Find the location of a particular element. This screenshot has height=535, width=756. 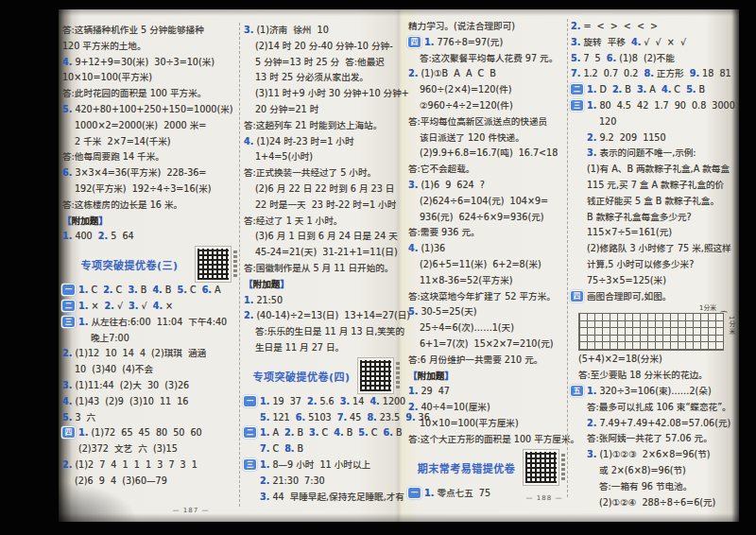

answer-text: B 款粽子礼盒每盒多少元? is located at coordinates (639, 217).